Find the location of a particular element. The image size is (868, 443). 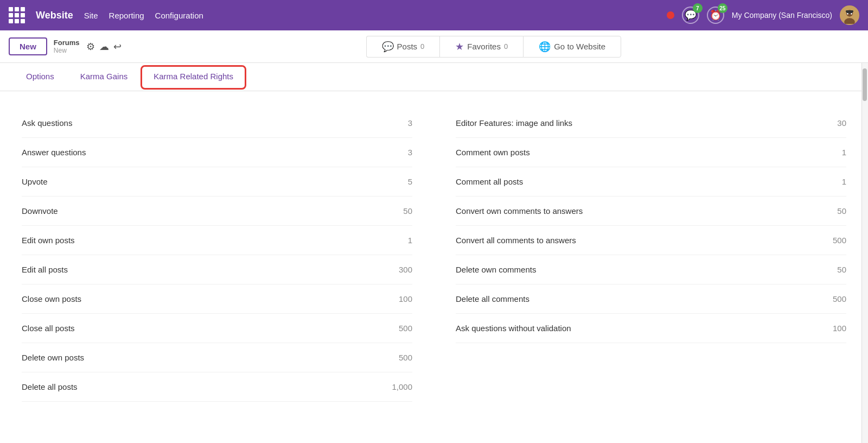

field-label: Delete all posts is located at coordinates (201, 387).